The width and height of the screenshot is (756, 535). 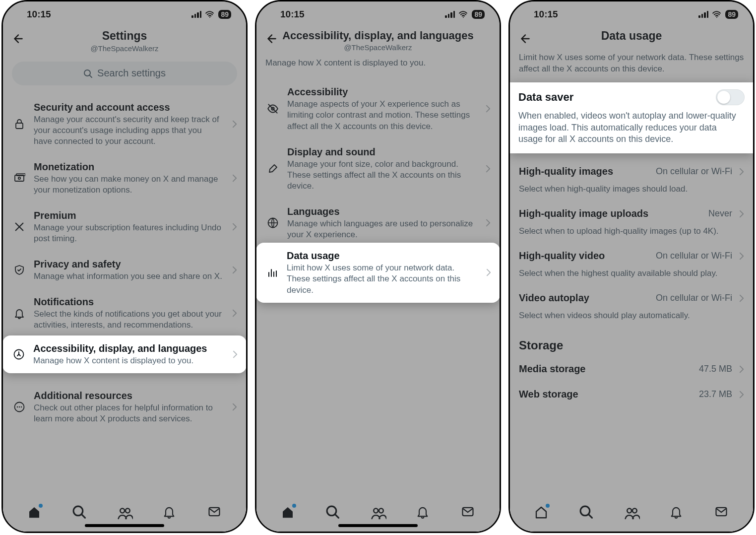 I want to click on row-autoplay: Video autoplay On cellular or Wi-Fi, so click(x=631, y=298).